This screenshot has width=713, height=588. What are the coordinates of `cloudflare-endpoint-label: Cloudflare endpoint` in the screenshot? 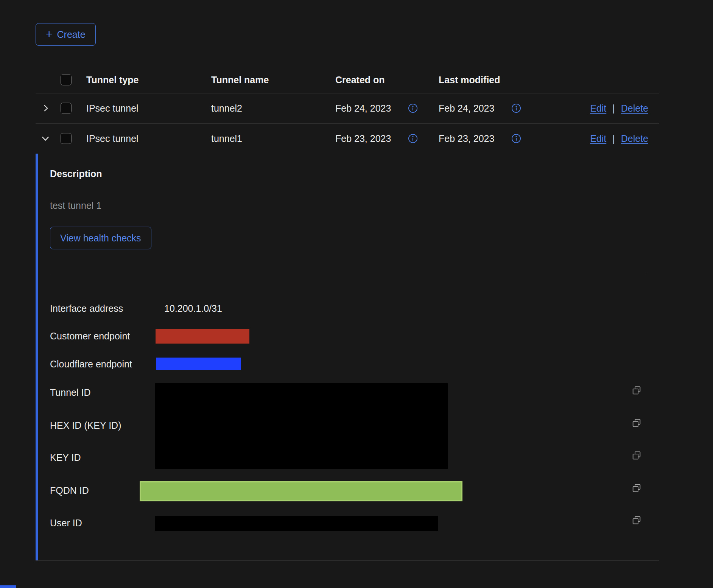 It's located at (91, 364).